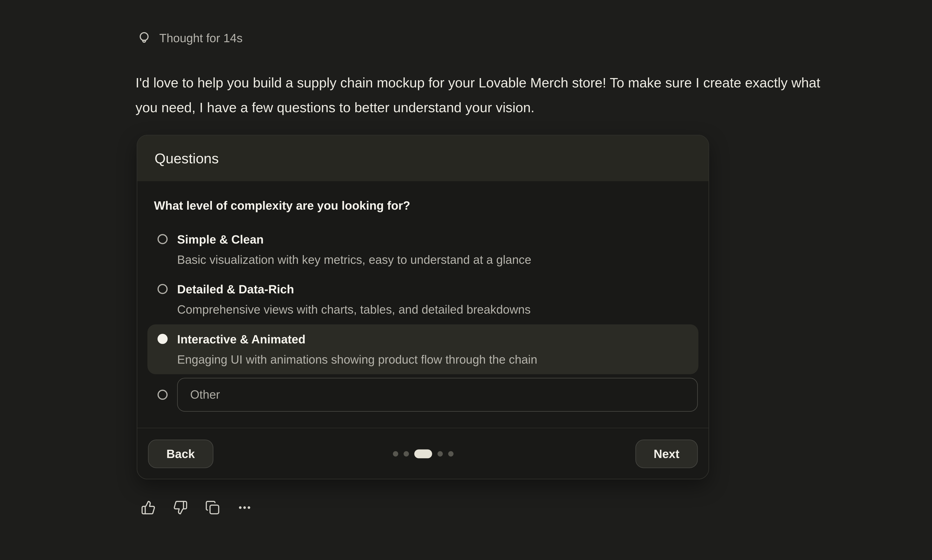 The width and height of the screenshot is (932, 560). Describe the element at coordinates (212, 508) in the screenshot. I see `copy-button` at that location.